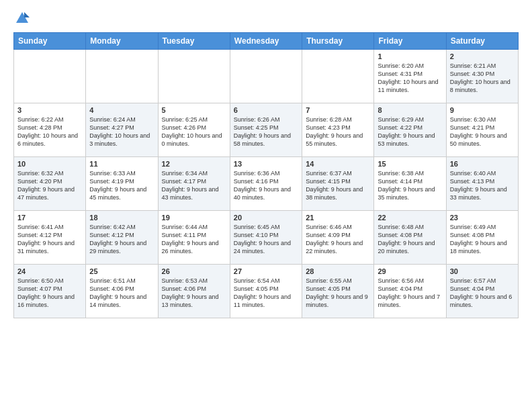  What do you see at coordinates (193, 184) in the screenshot?
I see `calendar-cell: 12Sunrise: 6:34 AM Sunset: 4:17 PM Dayli…` at bounding box center [193, 184].